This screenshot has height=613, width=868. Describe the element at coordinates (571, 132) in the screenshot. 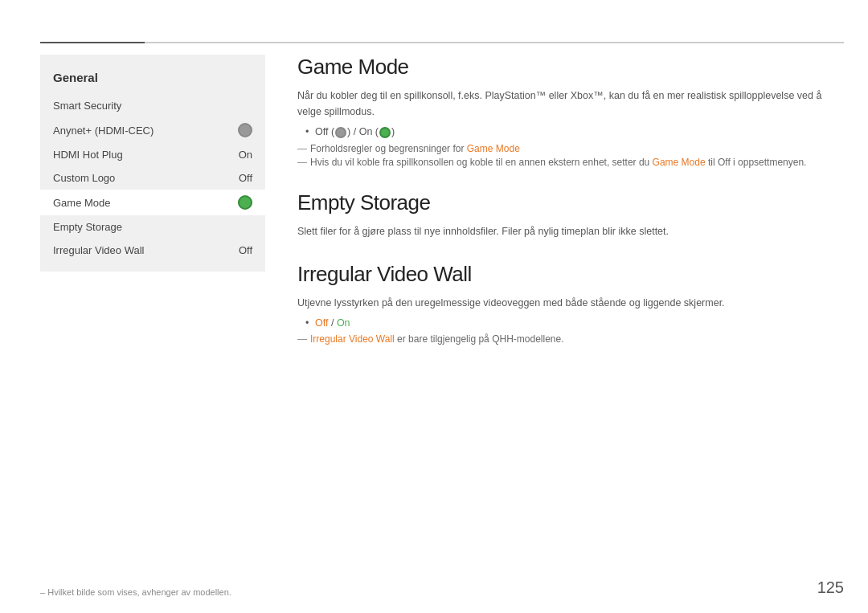

I see `game-mode-bullets: Off () / On ()` at that location.